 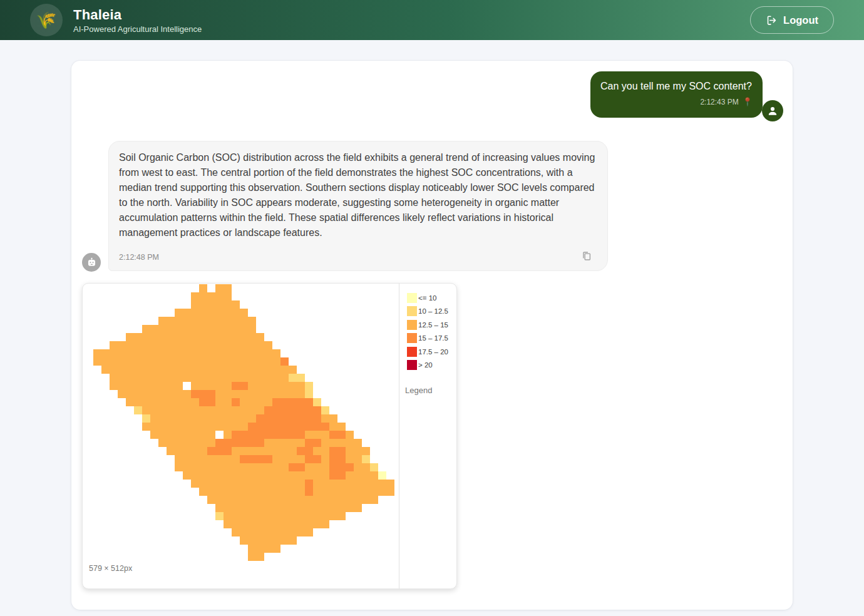 I want to click on pushpin-icon: 📍, so click(x=748, y=101).